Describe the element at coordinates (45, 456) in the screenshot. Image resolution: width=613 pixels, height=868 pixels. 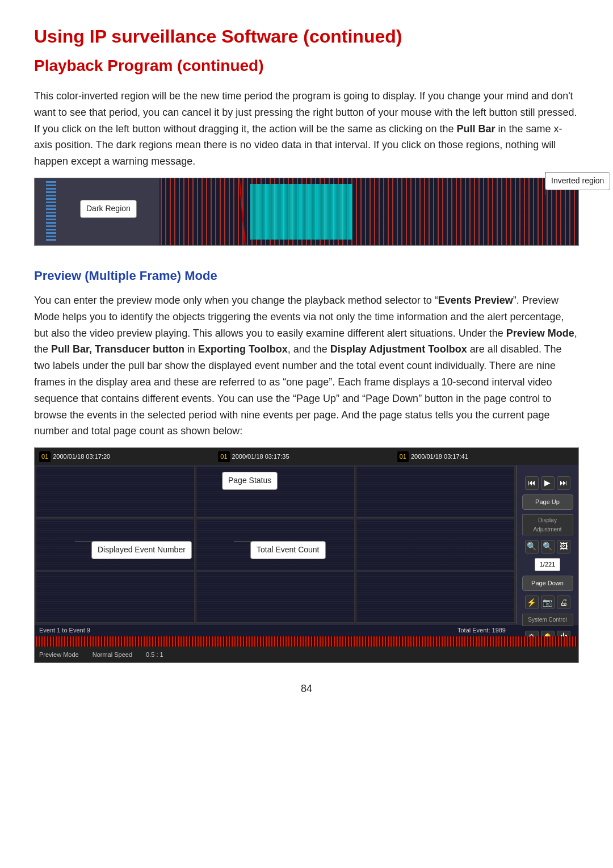
I see `cell-label-1: 01` at that location.